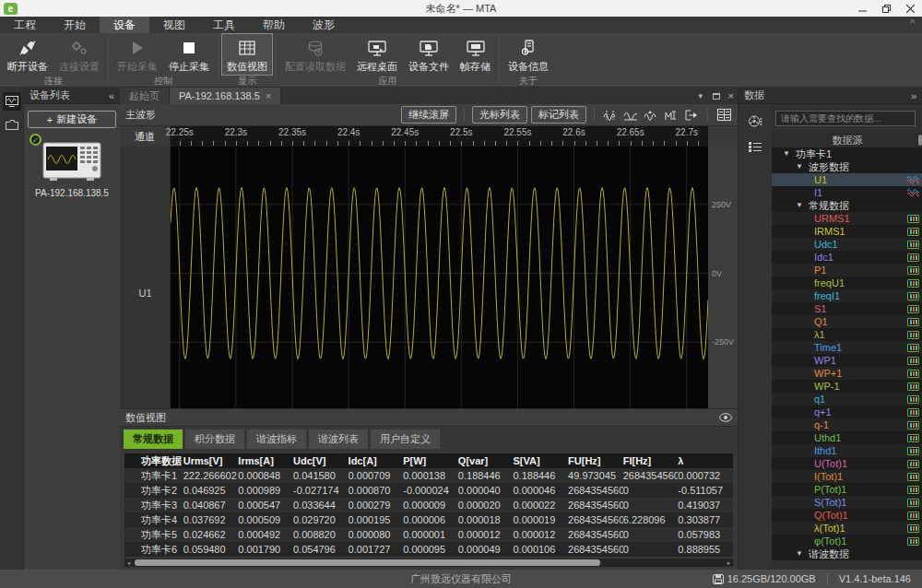 The width and height of the screenshot is (922, 588). Describe the element at coordinates (913, 24) in the screenshot. I see `ribbon-collapse-icon: ^` at that location.